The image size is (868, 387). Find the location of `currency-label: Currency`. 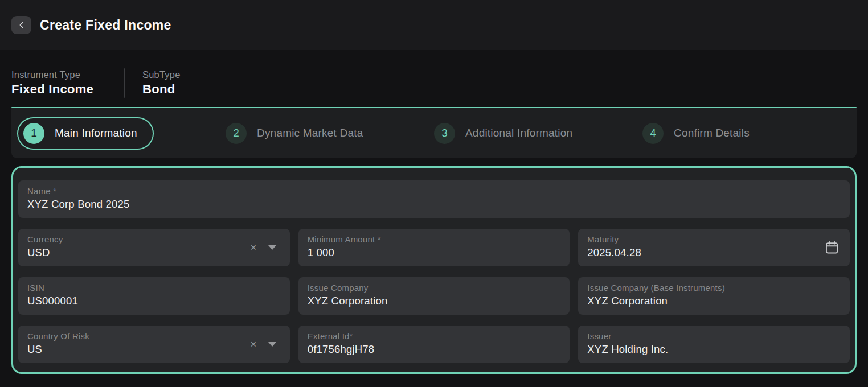

currency-label: Currency is located at coordinates (154, 239).